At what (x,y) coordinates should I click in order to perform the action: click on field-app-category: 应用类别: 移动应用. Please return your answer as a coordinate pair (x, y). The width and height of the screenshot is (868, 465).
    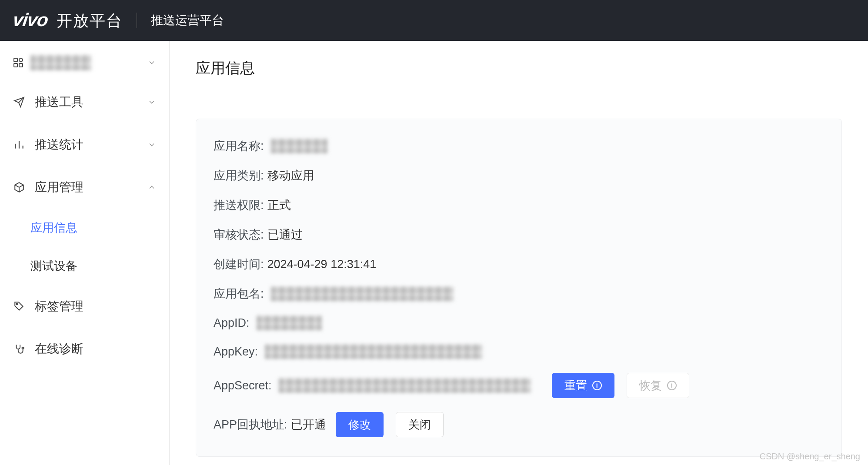
    Looking at the image, I should click on (519, 176).